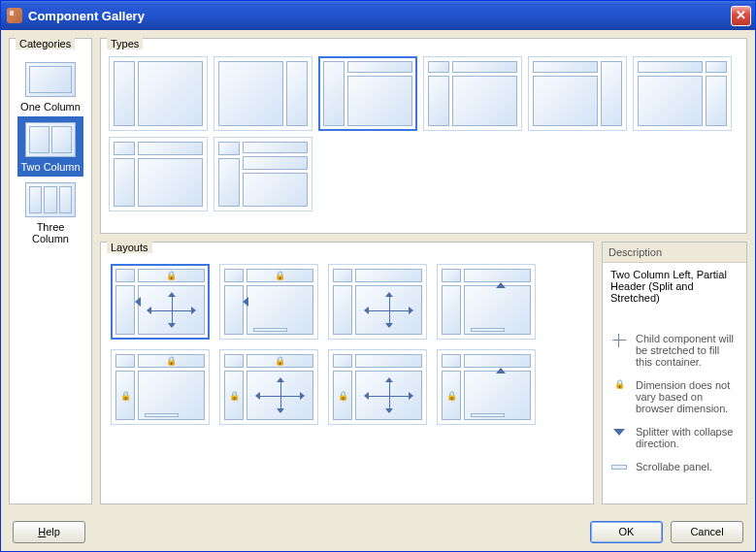 The height and width of the screenshot is (552, 756). I want to click on category-label: One Column, so click(50, 107).